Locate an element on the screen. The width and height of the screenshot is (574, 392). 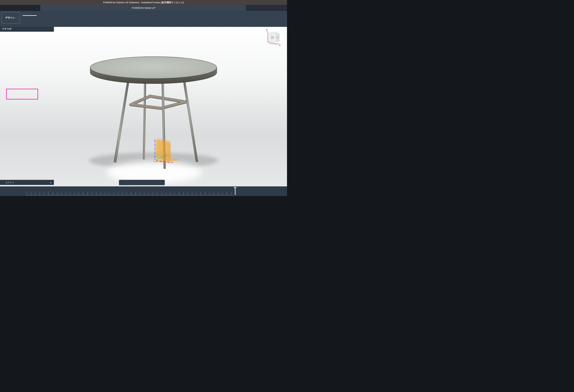
viewcube-z-label: Z is located at coordinates (267, 30).